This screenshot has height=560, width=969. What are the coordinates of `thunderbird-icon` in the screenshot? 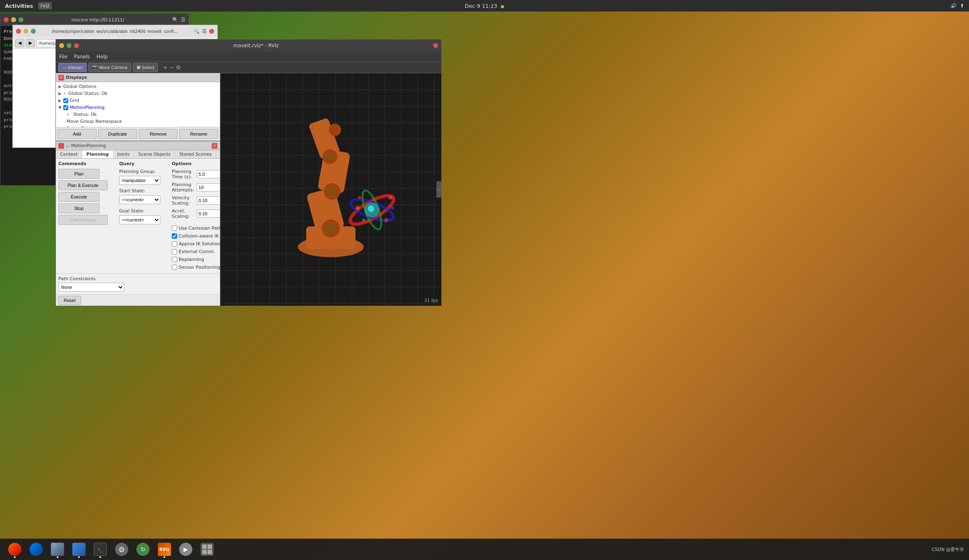 It's located at (36, 549).